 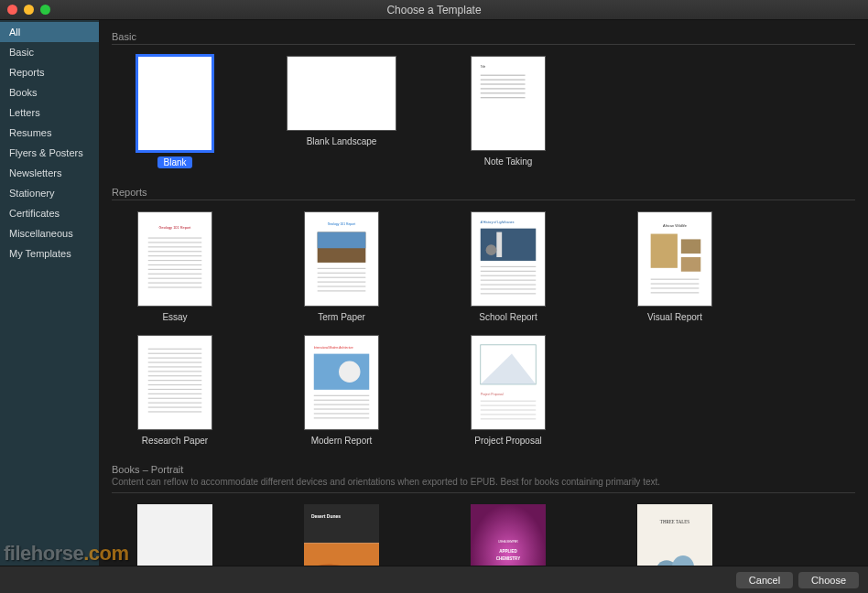 I want to click on template-label: School Report, so click(x=507, y=317).